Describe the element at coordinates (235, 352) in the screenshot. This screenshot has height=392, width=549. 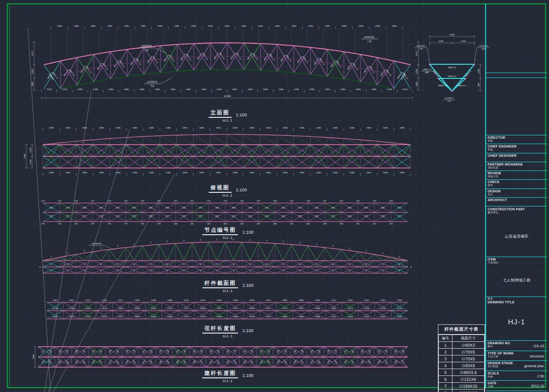
I see `svg-text: 1817` at that location.